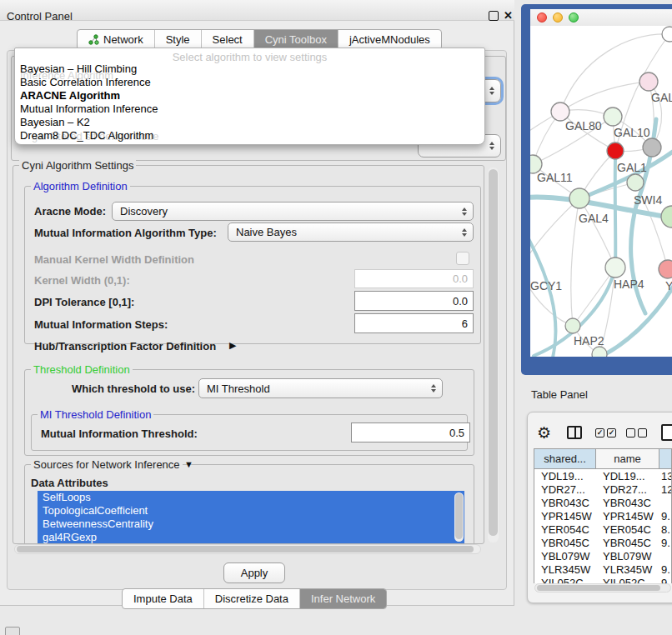 The image size is (672, 635). I want to click on data-attributes-list: SelfLoops TopologicalCoefficient Between…, so click(251, 517).